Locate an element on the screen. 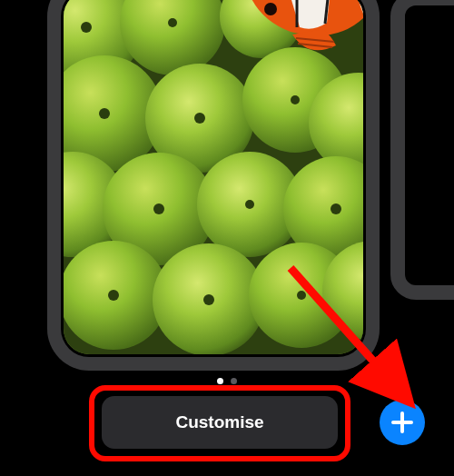 This screenshot has height=476, width=454. page-indicator is located at coordinates (227, 382).